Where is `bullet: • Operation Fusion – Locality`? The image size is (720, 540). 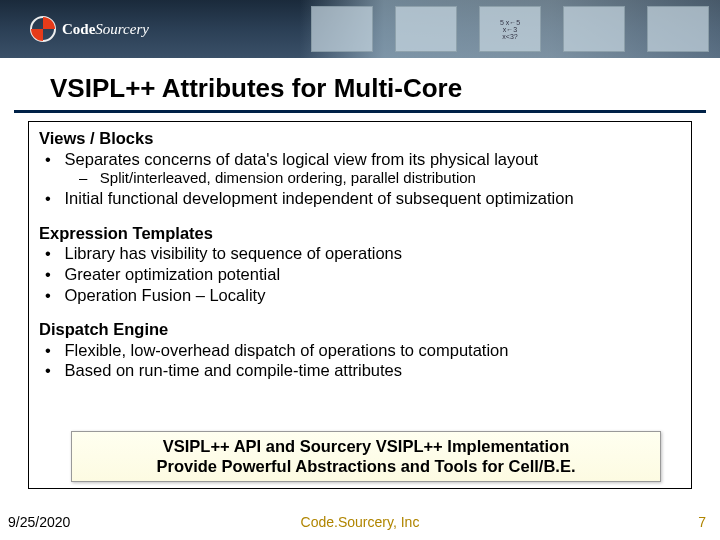 bullet: • Operation Fusion – Locality is located at coordinates (363, 296).